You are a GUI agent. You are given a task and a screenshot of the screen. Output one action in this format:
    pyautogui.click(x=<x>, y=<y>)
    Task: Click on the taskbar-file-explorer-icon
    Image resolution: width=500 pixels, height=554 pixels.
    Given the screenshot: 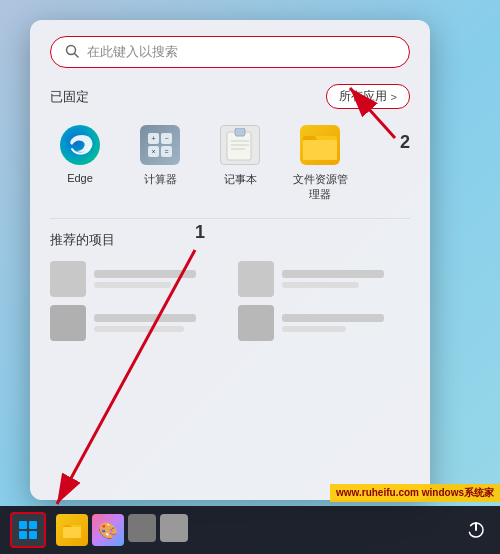 What is the action you would take?
    pyautogui.click(x=72, y=530)
    